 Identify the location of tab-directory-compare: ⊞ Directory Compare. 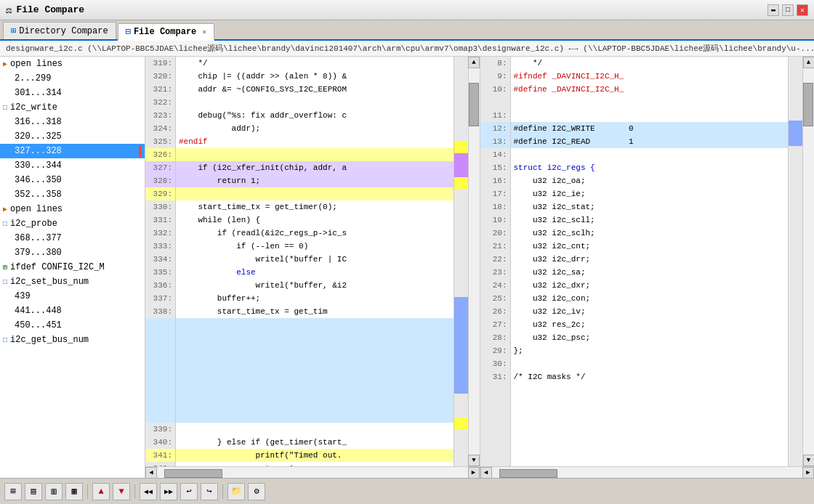
(60, 31).